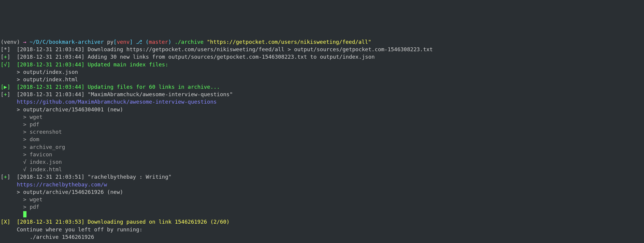 The width and height of the screenshot is (644, 243). What do you see at coordinates (54, 185) in the screenshot?
I see `link-url: https://rachelbythebay.com/w` at bounding box center [54, 185].